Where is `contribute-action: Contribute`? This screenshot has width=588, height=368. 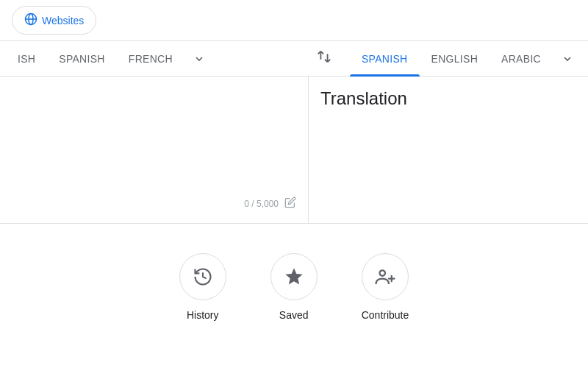 contribute-action: Contribute is located at coordinates (385, 287).